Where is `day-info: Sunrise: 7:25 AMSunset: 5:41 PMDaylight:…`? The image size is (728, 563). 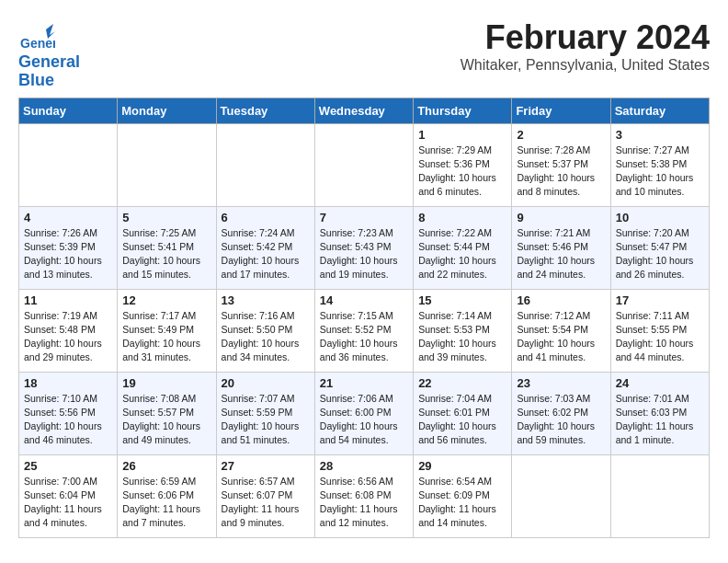 day-info: Sunrise: 7:25 AMSunset: 5:41 PMDaylight:… is located at coordinates (166, 254).